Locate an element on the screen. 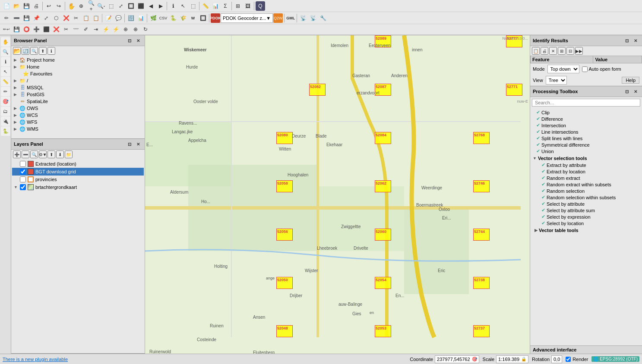 This screenshot has width=642, height=364. browser-filter-btn: 🔍 is located at coordinates (34, 51).